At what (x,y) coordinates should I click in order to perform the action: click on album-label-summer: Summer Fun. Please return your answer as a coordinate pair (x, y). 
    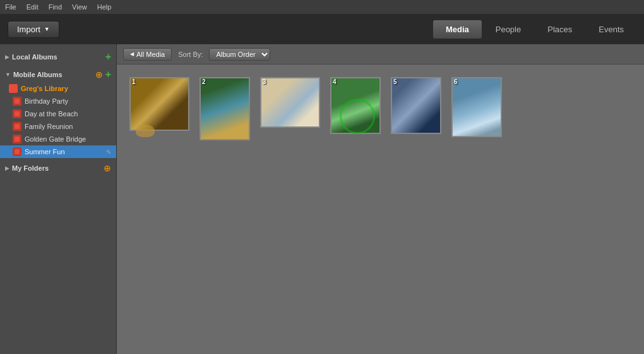
    Looking at the image, I should click on (45, 152).